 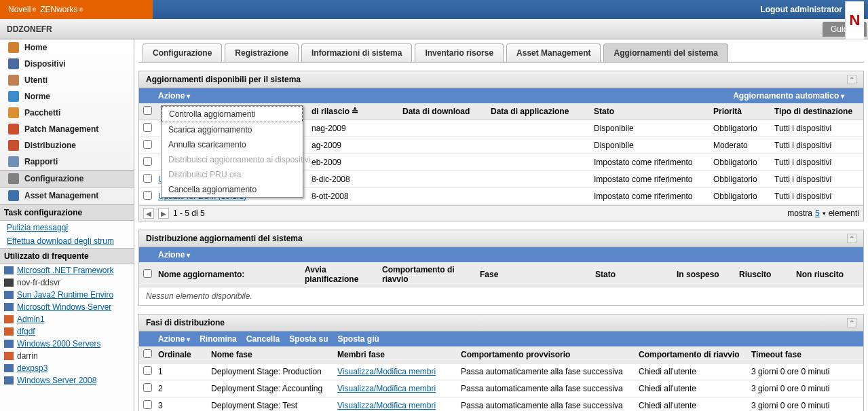 What do you see at coordinates (33, 368) in the screenshot?
I see `freq-link: dexpsp3` at bounding box center [33, 368].